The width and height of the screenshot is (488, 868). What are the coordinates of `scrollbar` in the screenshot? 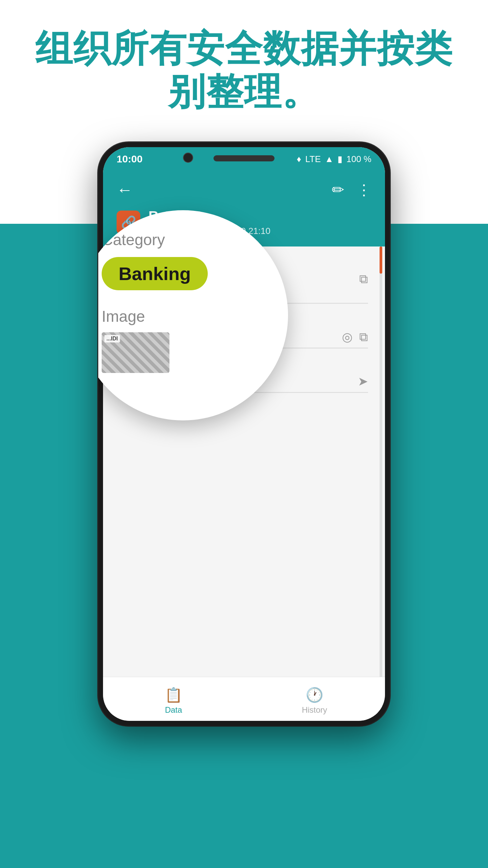 It's located at (381, 484).